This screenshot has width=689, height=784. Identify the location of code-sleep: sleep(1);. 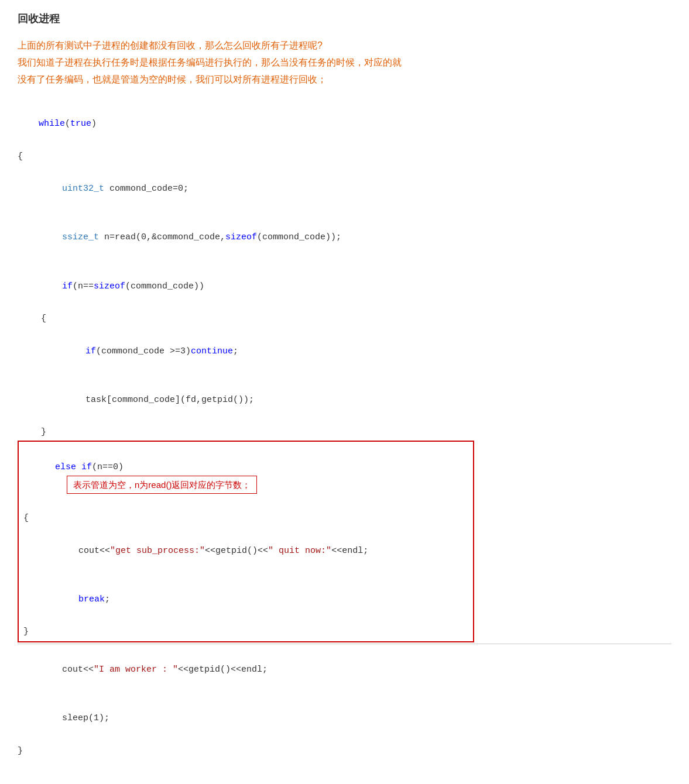
(344, 718).